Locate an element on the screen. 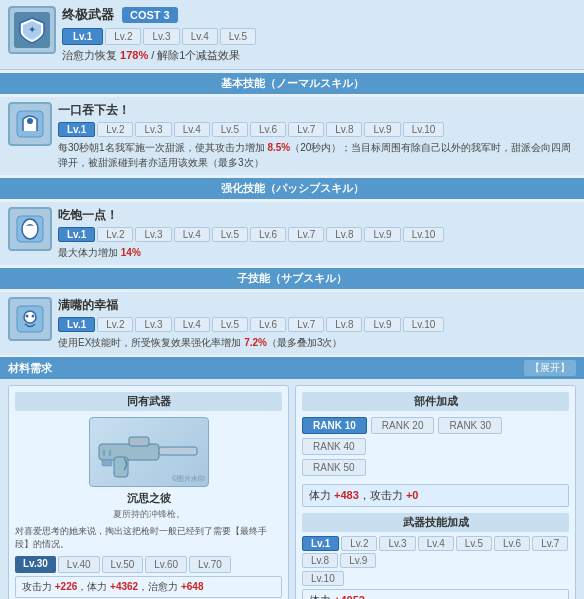 The width and height of the screenshot is (584, 599). sub-skill-row: 满嘴的幸福 Lv.1 Lv.2 Lv.3 Lv.4 Lv.5 Lv.6 Lv.7… is located at coordinates (292, 324).